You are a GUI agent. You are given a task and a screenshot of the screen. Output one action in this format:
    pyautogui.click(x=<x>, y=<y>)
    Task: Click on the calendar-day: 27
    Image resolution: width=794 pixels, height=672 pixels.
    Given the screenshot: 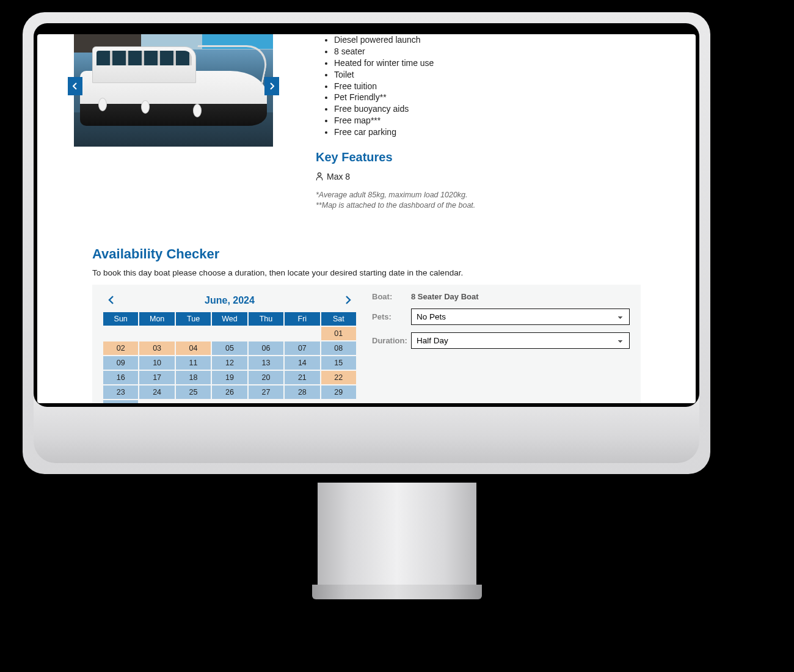 What is the action you would take?
    pyautogui.click(x=266, y=392)
    